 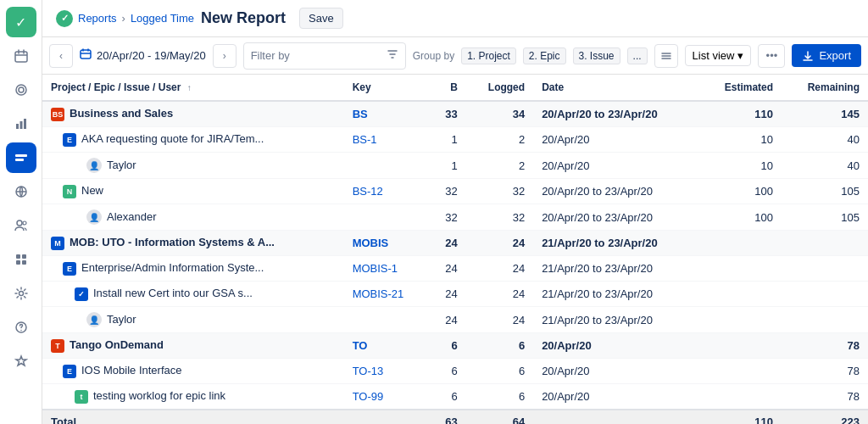 What do you see at coordinates (455, 294) in the screenshot?
I see `table-row: ✓Install new Cert into our GSA s... MOBI…` at bounding box center [455, 294].